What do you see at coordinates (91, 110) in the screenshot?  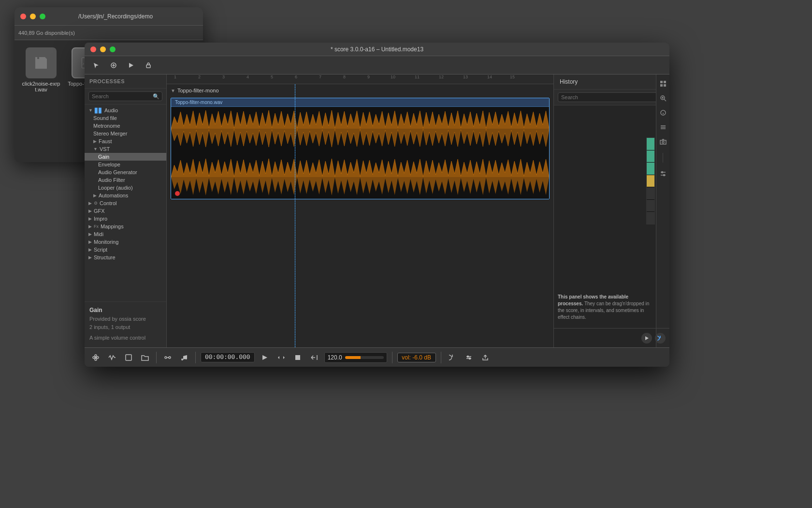 I see `tree-arrow-audio: ▼` at bounding box center [91, 110].